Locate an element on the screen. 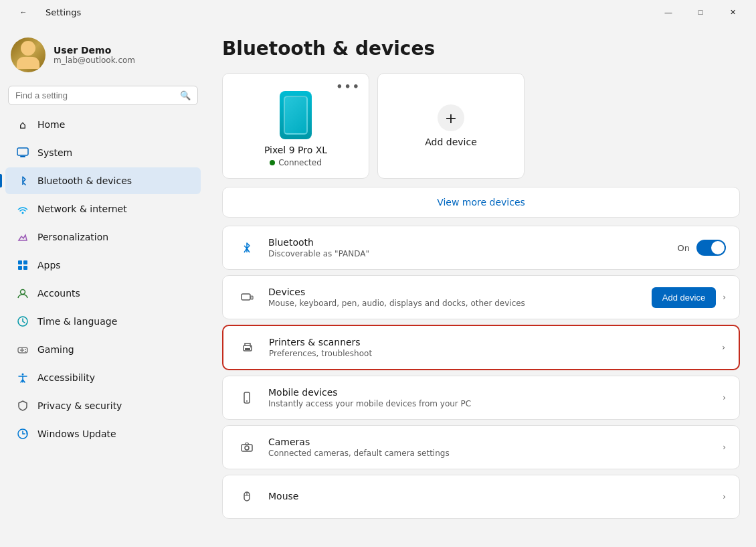  mobile-title: Mobile devices is located at coordinates (490, 392).